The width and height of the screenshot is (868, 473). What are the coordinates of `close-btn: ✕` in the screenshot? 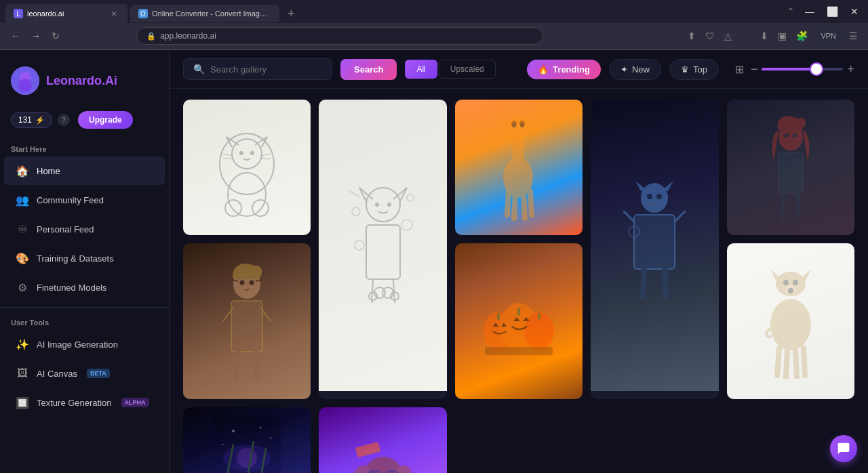 It's located at (854, 12).